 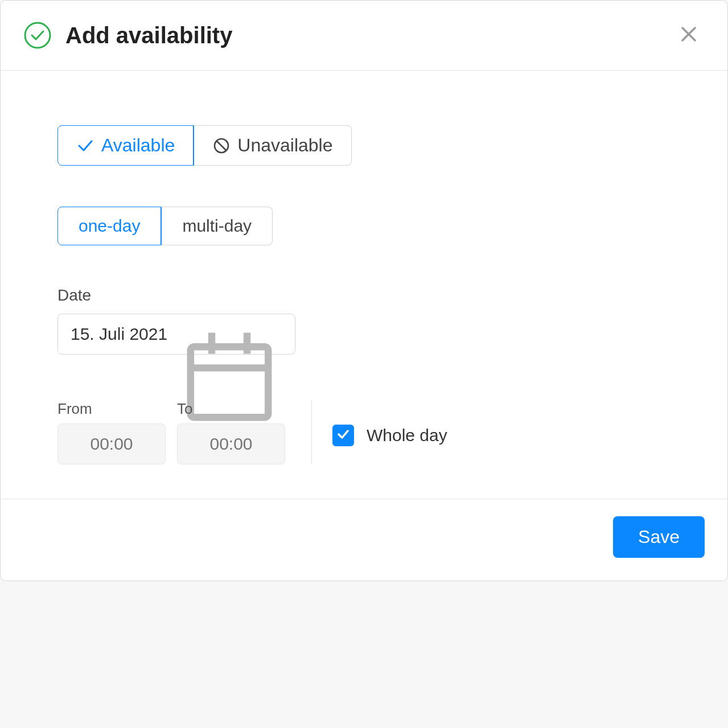 I want to click on checkbox-check-icon, so click(x=343, y=435).